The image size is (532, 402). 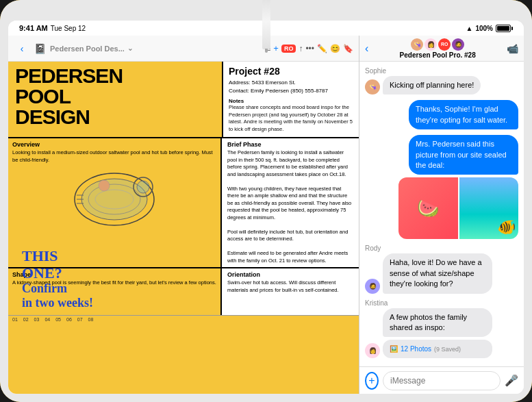 What do you see at coordinates (444, 45) in the screenshot?
I see `ro-avatar: RO` at bounding box center [444, 45].